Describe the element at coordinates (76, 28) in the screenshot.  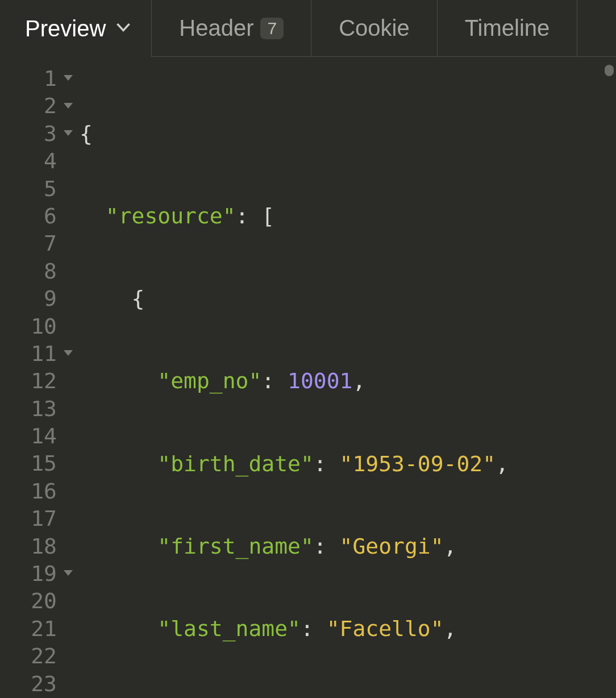
I see `tab-preview: Preview` at that location.